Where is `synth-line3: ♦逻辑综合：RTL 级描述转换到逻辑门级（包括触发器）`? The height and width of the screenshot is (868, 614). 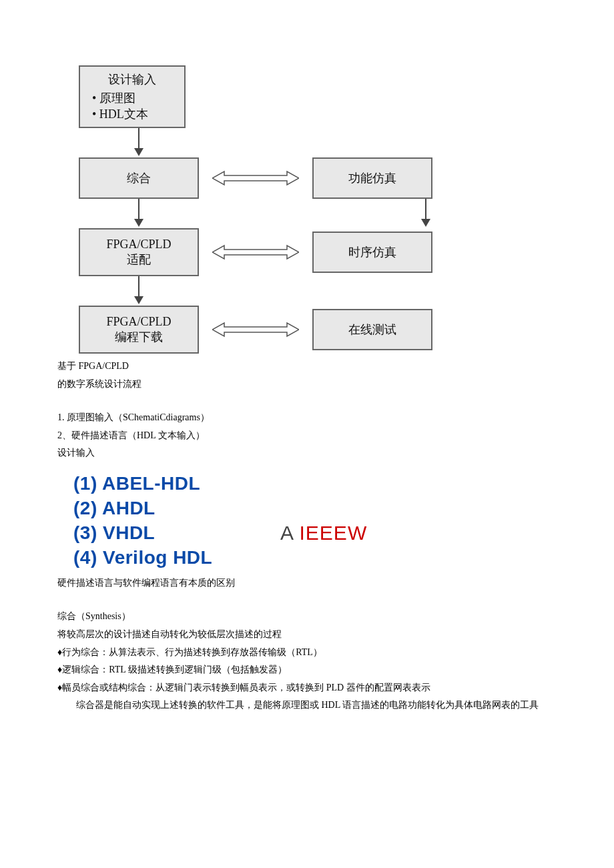 synth-line3: ♦逻辑综合：RTL 级描述转换到逻辑门级（包括触发器） is located at coordinates (311, 670).